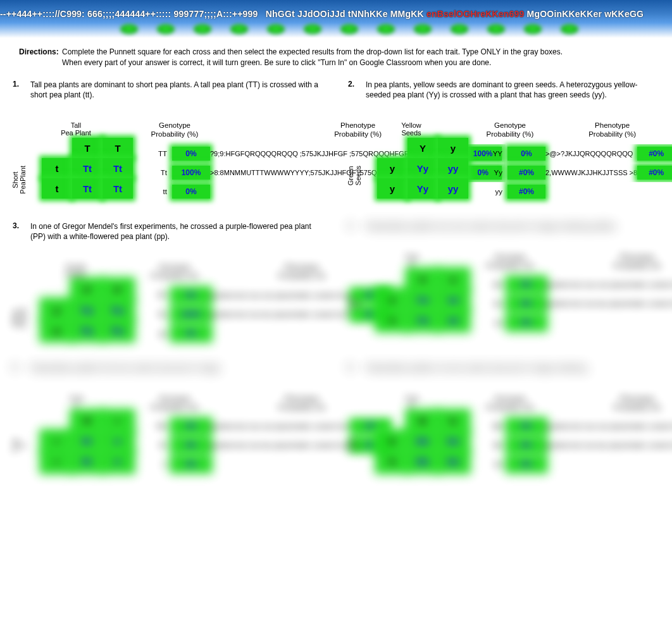 The image size is (672, 633). Describe the element at coordinates (87, 168) in the screenshot. I see `punnett-square: TTtTtTttTtTt` at that location.